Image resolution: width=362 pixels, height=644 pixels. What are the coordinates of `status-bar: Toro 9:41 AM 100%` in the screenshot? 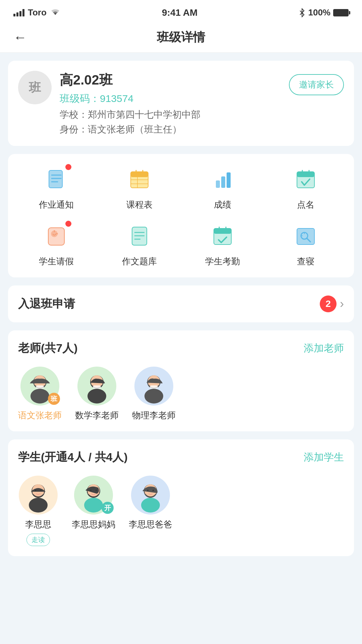 It's located at (181, 11).